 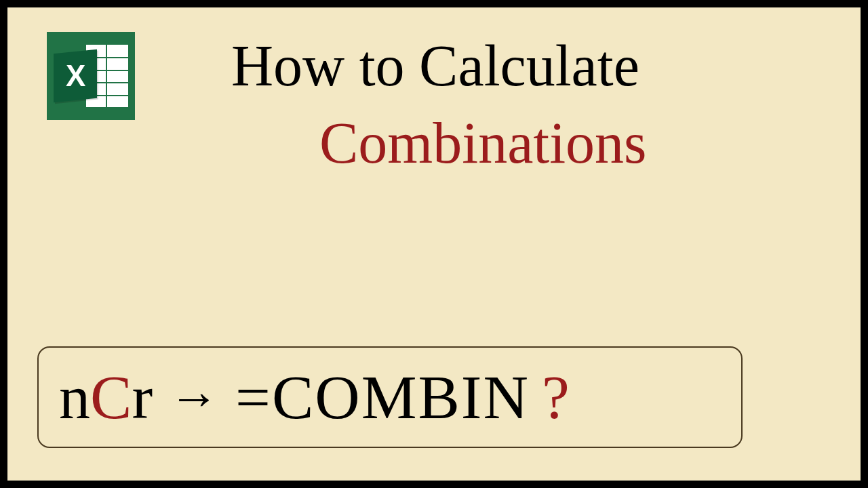 What do you see at coordinates (142, 397) in the screenshot?
I see `formula-r: r` at bounding box center [142, 397].